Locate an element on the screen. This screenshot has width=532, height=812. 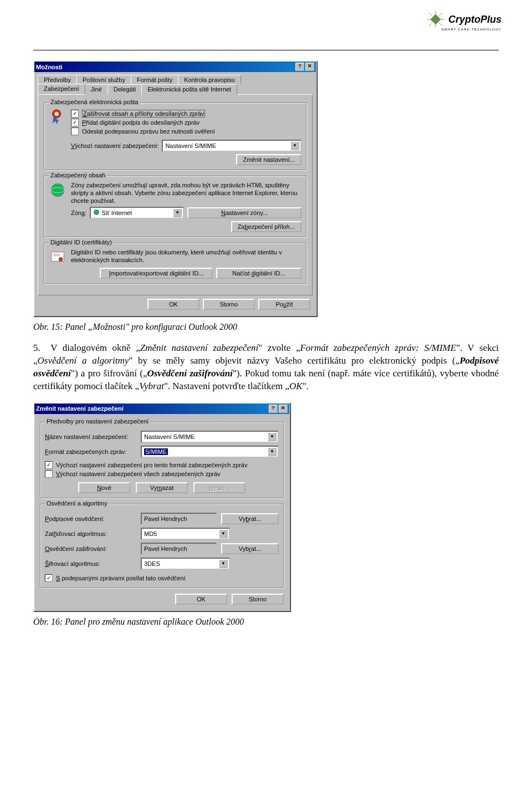
group-title-secure-email: Zabezpečená elektronická pošta is located at coordinates (94, 102).